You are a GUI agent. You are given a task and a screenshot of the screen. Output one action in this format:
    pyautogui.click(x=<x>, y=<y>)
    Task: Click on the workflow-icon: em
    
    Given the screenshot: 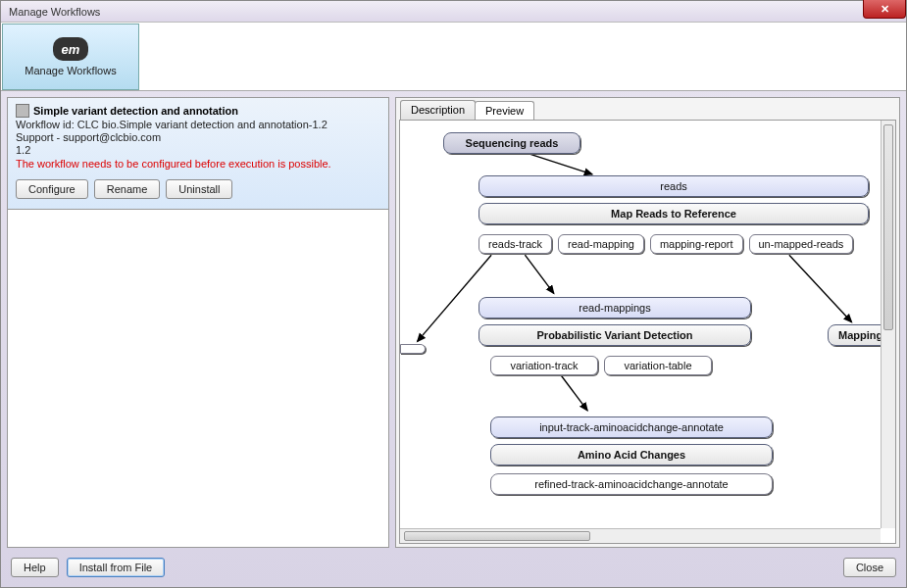 What is the action you would take?
    pyautogui.click(x=71, y=49)
    